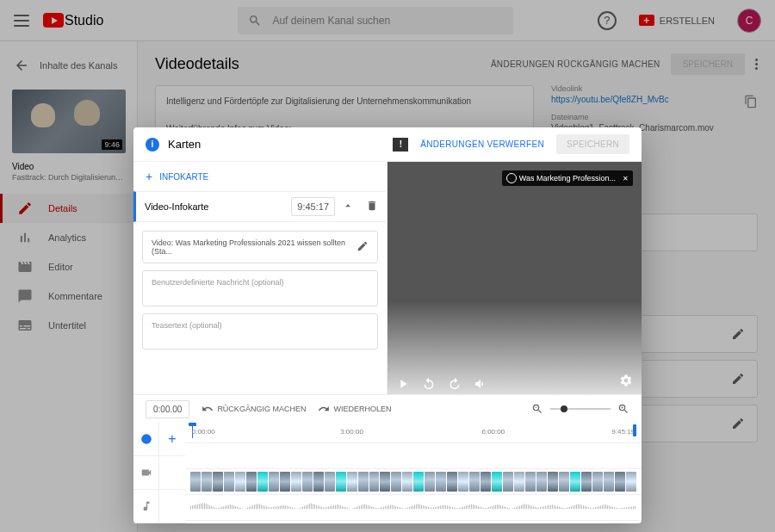  I want to click on redo-icon, so click(324, 409).